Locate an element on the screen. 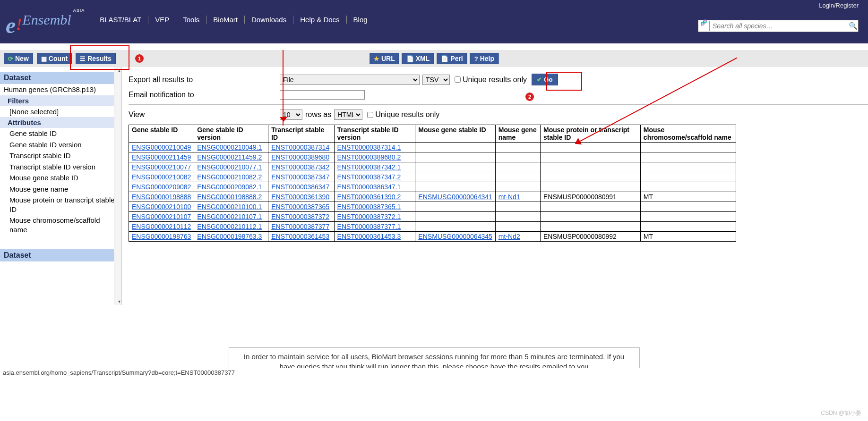 The height and width of the screenshot is (421, 868). id-link: ENST00000387377 is located at coordinates (301, 227).